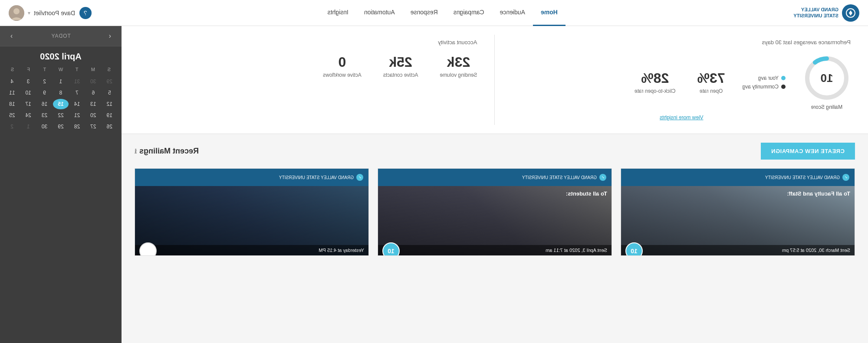 The image size is (868, 343). What do you see at coordinates (681, 80) in the screenshot?
I see `performance-section: Performance averages last 30 days 10 Mai…` at bounding box center [681, 80].